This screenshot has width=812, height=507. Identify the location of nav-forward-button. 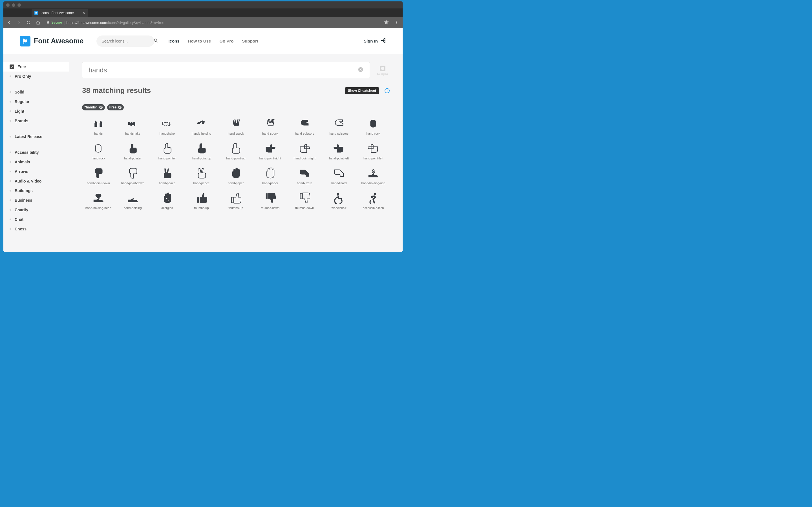
(19, 22).